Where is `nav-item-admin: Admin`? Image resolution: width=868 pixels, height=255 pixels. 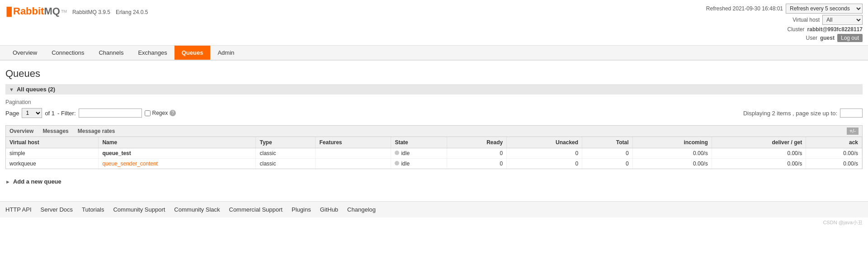
nav-item-admin: Admin is located at coordinates (226, 52).